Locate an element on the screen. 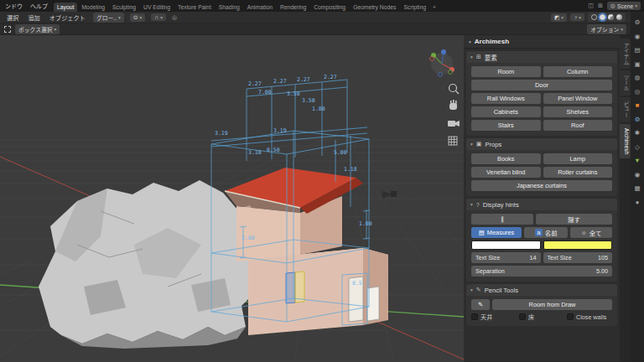 The height and width of the screenshot is (362, 644). panel-display-hints-header: ▾ ? Display hints is located at coordinates (542, 204).